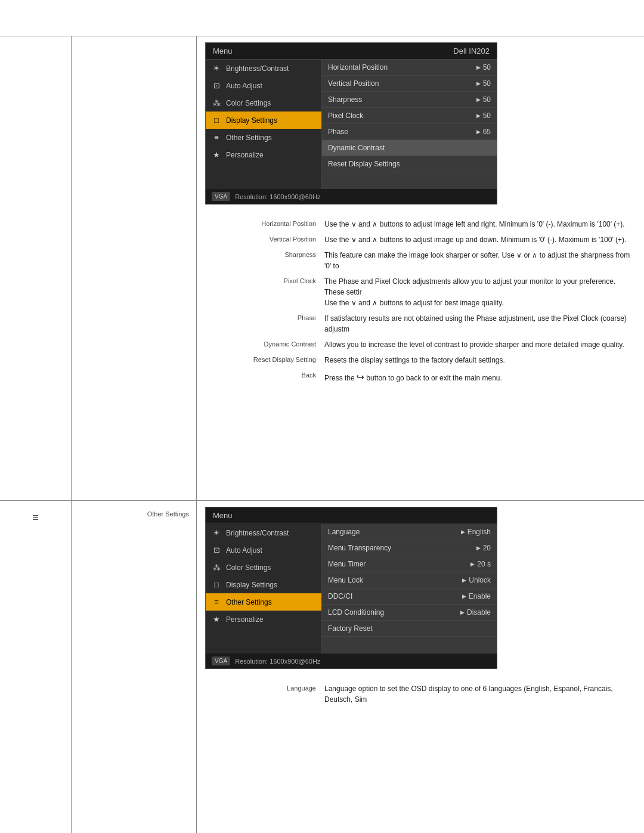  I want to click on osd-right-label: Menu Lock, so click(346, 580).